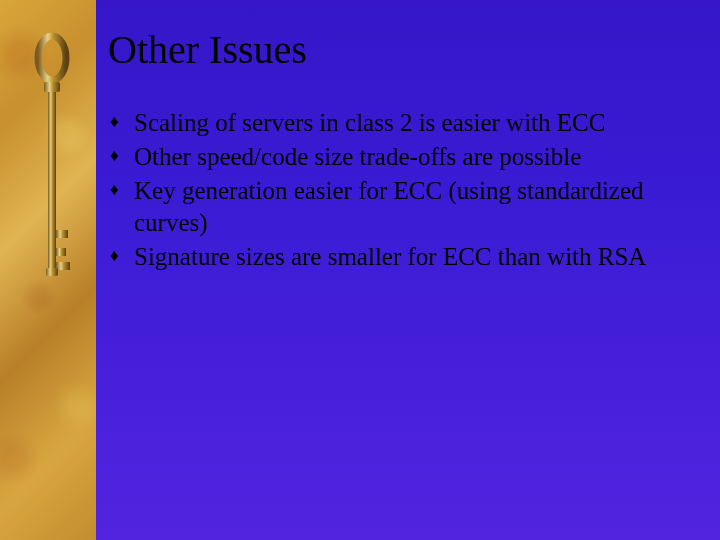 The width and height of the screenshot is (720, 540). What do you see at coordinates (370, 122) in the screenshot?
I see `bullet-text: Scaling of servers in class 2 is easier …` at bounding box center [370, 122].